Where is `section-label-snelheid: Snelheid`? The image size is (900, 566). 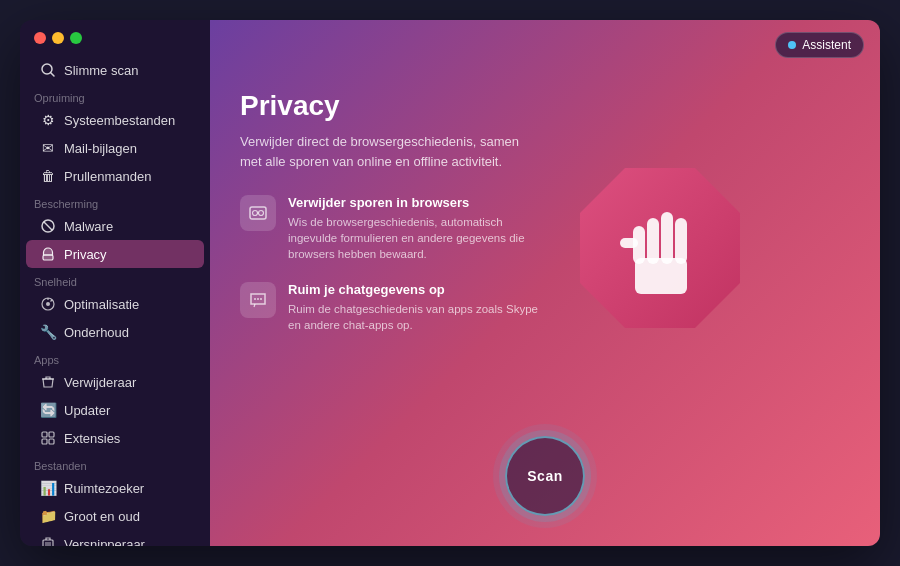 section-label-snelheid: Snelheid is located at coordinates (115, 279).